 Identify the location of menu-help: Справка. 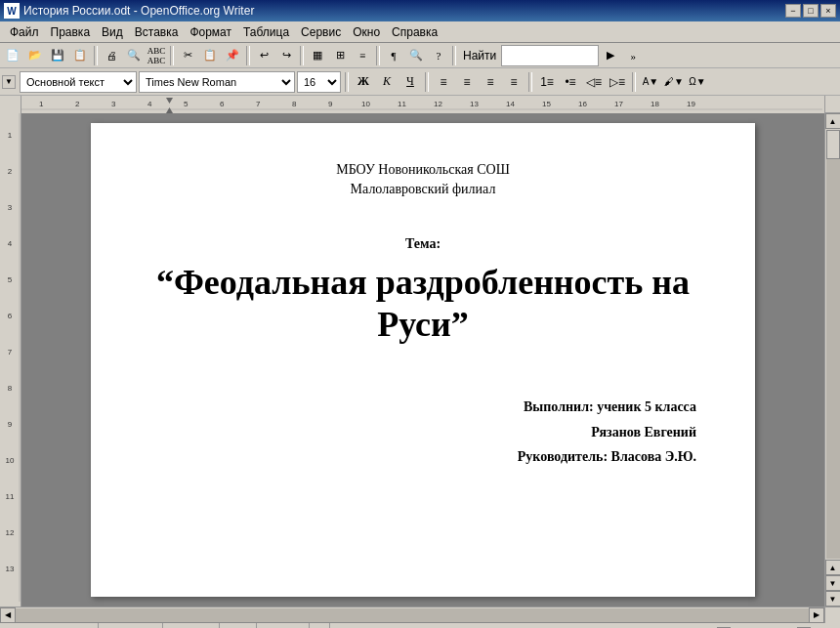
(414, 32).